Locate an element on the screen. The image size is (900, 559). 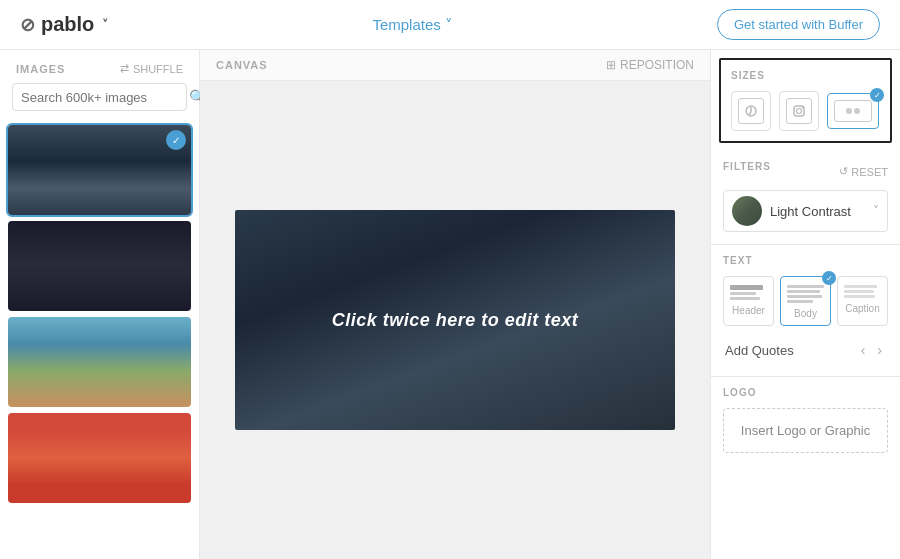
text-header-label: Header is located at coordinates (748, 310).